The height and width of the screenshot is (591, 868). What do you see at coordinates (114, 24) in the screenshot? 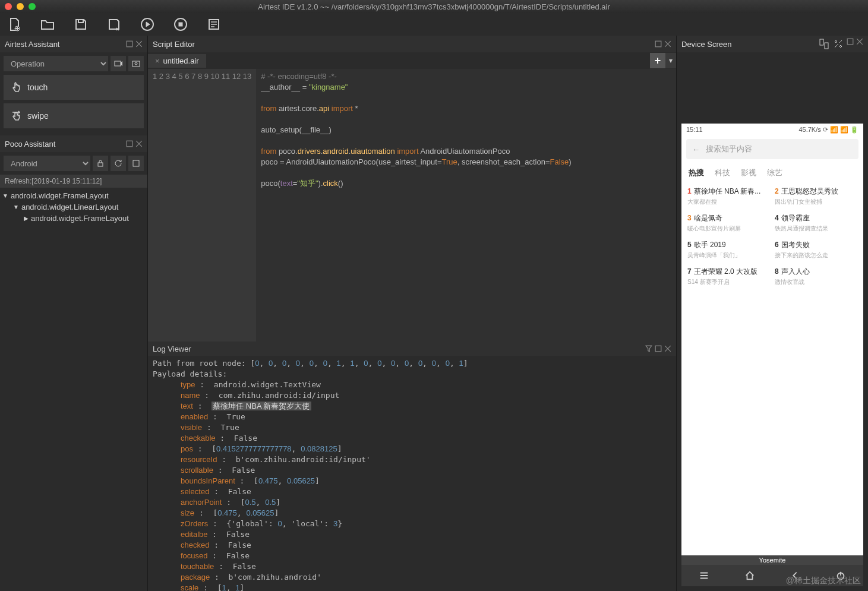
I see `save-as-icon` at bounding box center [114, 24].